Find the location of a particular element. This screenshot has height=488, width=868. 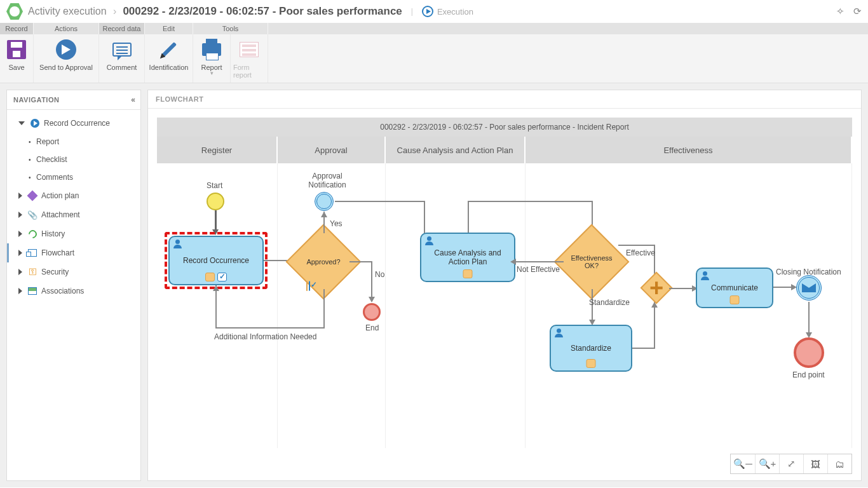

zoom-out-button: 🔍─ is located at coordinates (743, 464).